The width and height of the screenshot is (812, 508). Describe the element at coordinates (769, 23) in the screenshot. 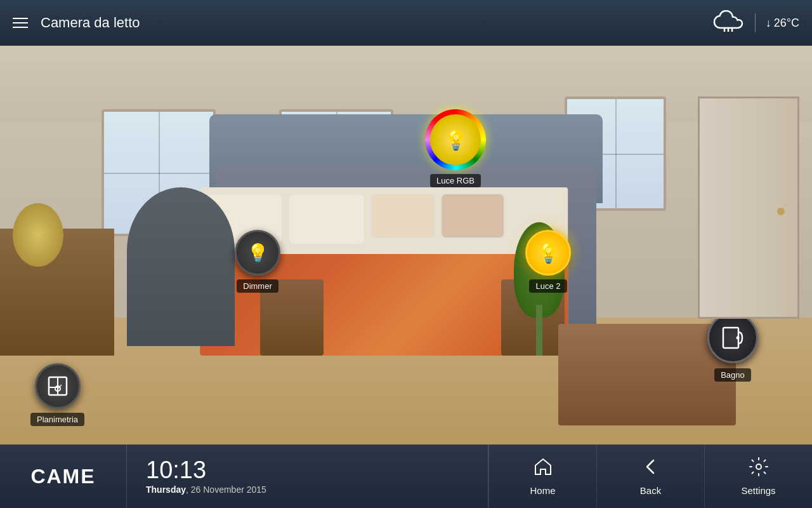

I see `temperature-icon: ↓` at that location.